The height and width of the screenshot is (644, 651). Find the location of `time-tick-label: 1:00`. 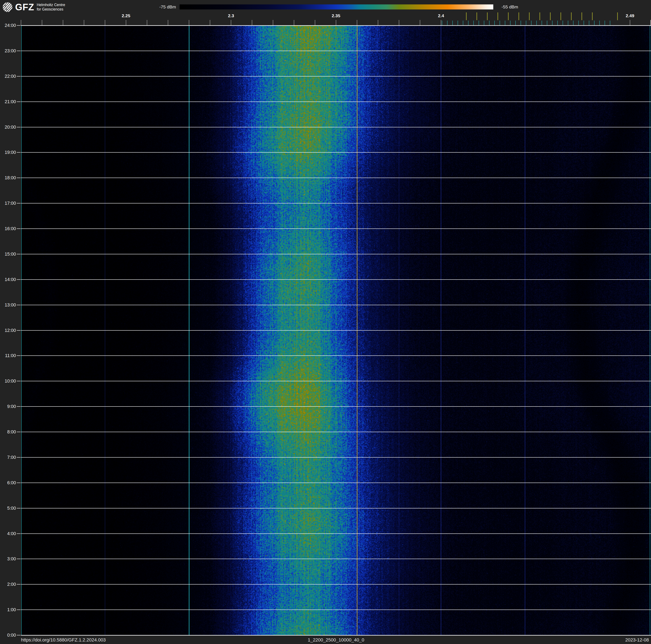

time-tick-label: 1:00 is located at coordinates (8, 610).